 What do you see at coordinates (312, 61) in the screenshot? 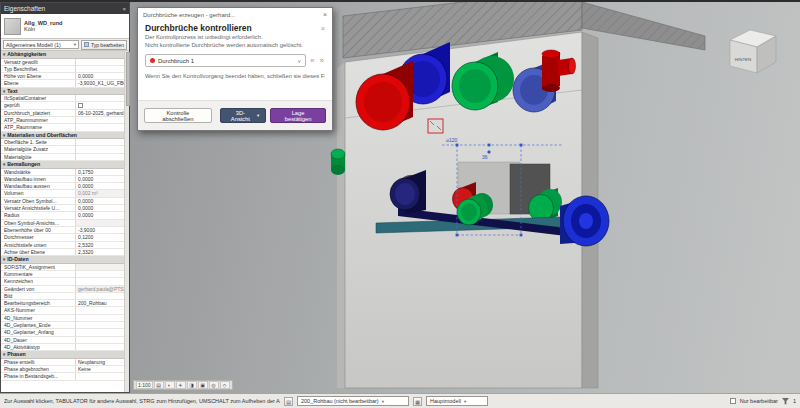
I see `previous-item-button: «` at bounding box center [312, 61].